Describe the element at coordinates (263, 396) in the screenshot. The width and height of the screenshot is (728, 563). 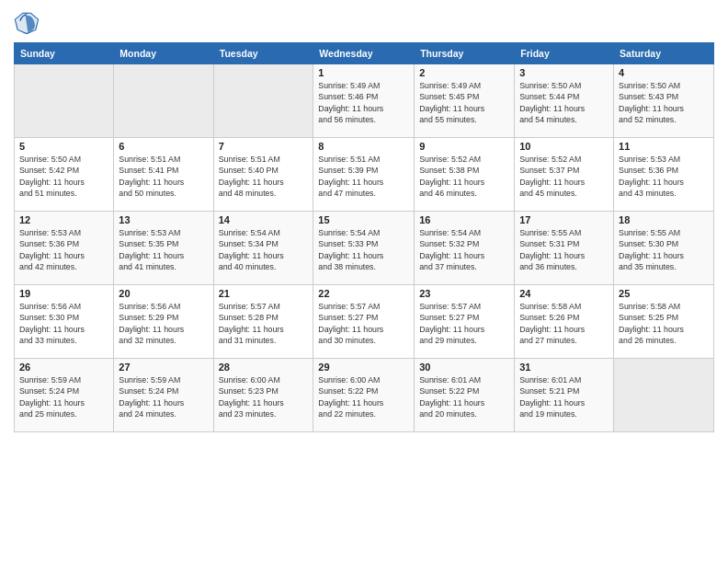
I see `calendar-cell: 28Sunrise: 6:00 AM Sunset: 5:23 PM Dayli…` at that location.